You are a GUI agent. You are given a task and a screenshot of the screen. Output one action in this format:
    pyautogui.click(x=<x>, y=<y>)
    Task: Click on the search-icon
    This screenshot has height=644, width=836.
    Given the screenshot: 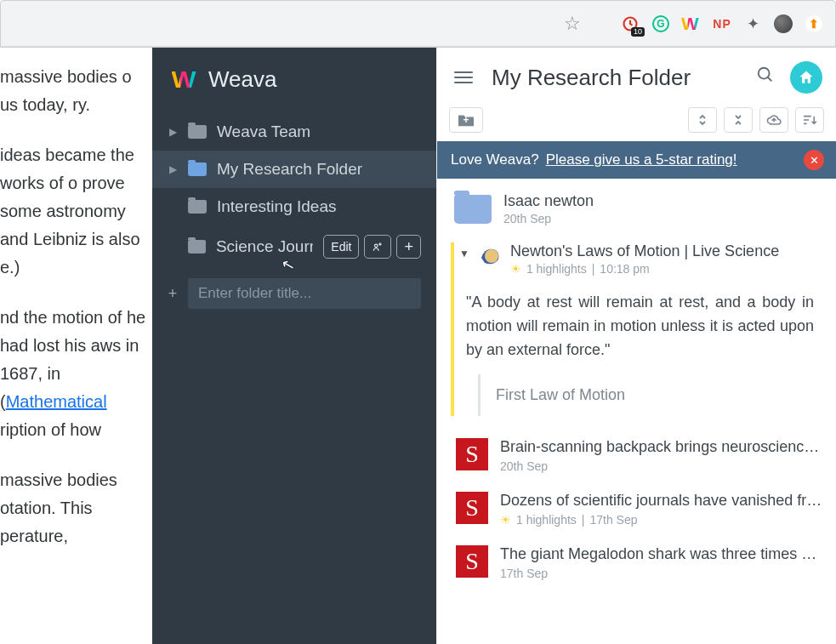 What is the action you would take?
    pyautogui.click(x=765, y=77)
    